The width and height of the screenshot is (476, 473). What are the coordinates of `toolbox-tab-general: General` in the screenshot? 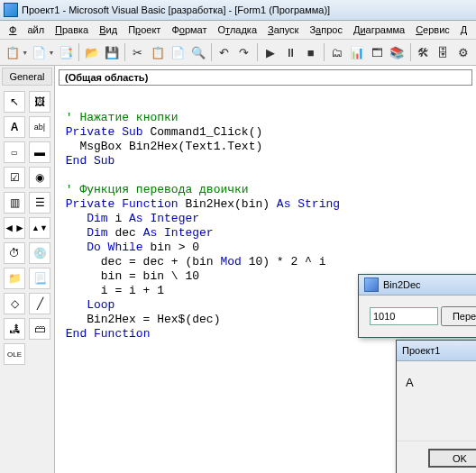 It's located at (27, 77).